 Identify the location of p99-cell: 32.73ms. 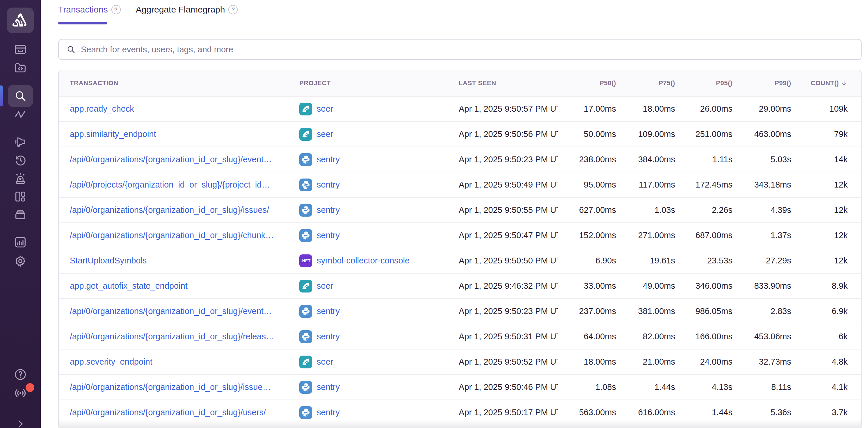
(762, 362).